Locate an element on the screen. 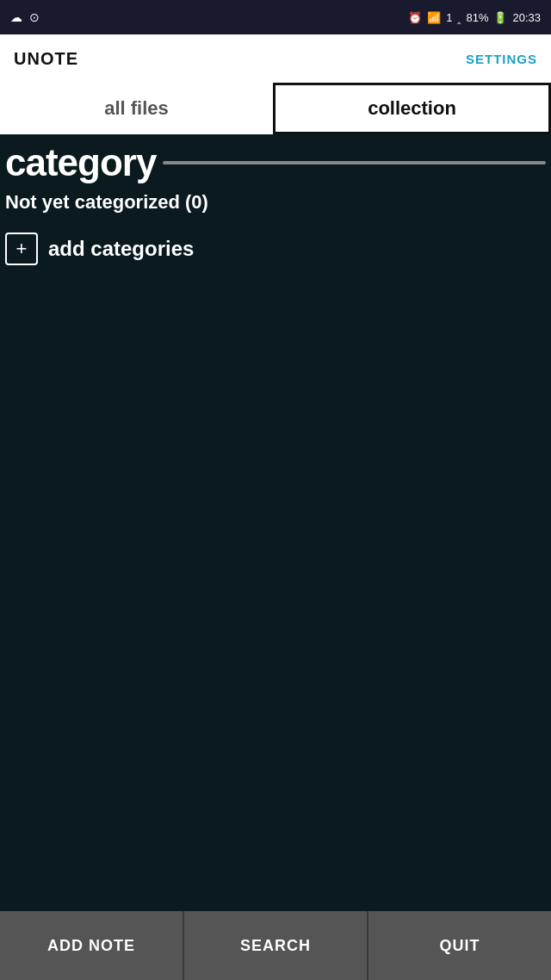 This screenshot has height=980, width=551. settings-button: SETTINGS is located at coordinates (501, 59).